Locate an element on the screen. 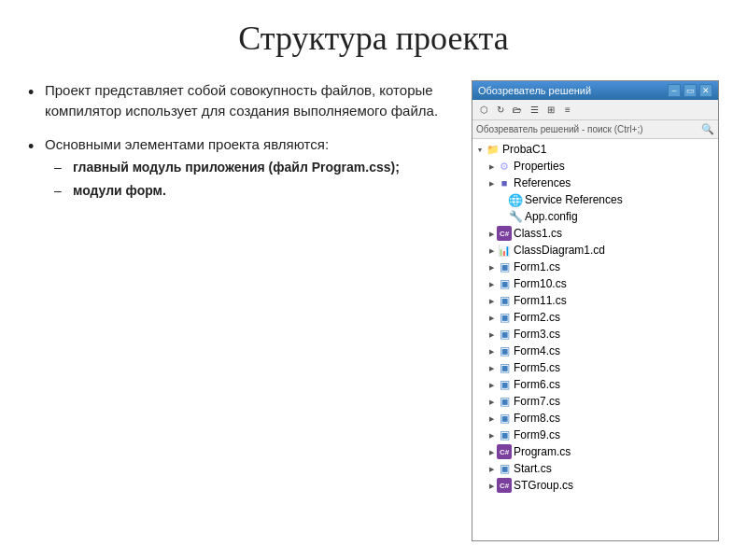  tree-root: 📁 ProbаС1 is located at coordinates (596, 149).